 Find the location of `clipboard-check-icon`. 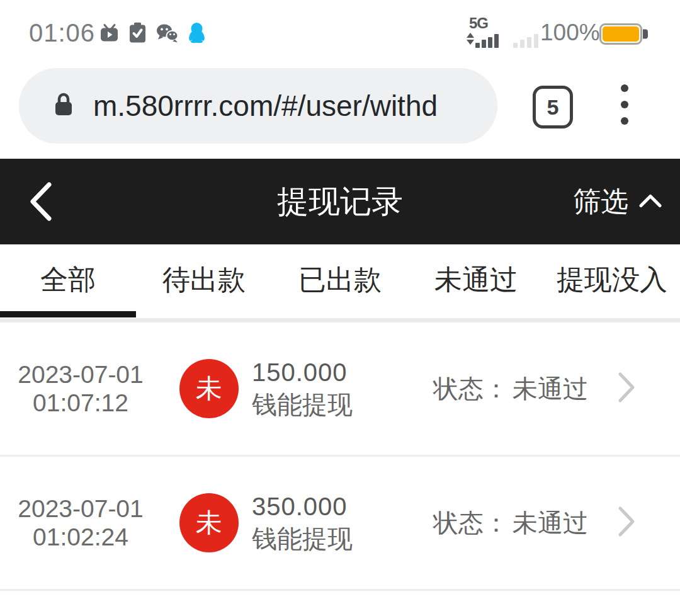

clipboard-check-icon is located at coordinates (137, 33).